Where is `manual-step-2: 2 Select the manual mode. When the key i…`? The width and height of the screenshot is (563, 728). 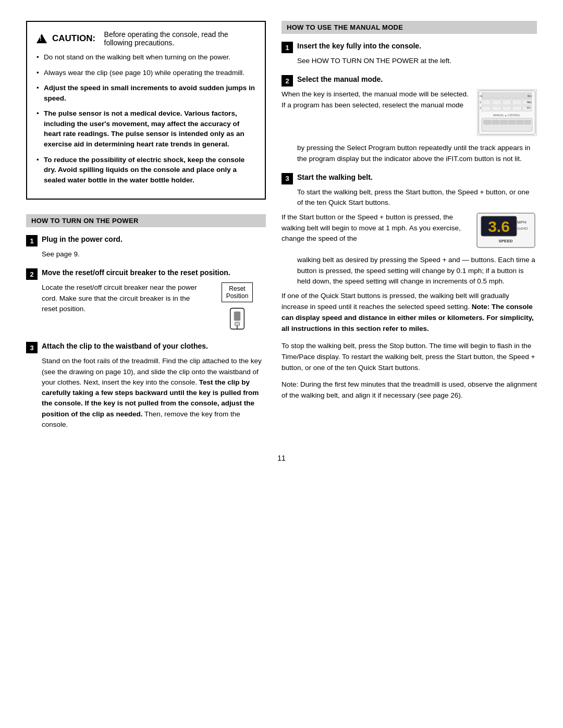
manual-step-2: 2 Select the manual mode. When the key i… is located at coordinates (409, 119).